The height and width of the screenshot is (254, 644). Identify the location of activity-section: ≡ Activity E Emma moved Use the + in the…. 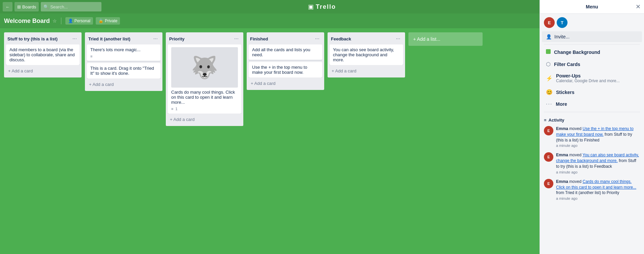
(592, 161).